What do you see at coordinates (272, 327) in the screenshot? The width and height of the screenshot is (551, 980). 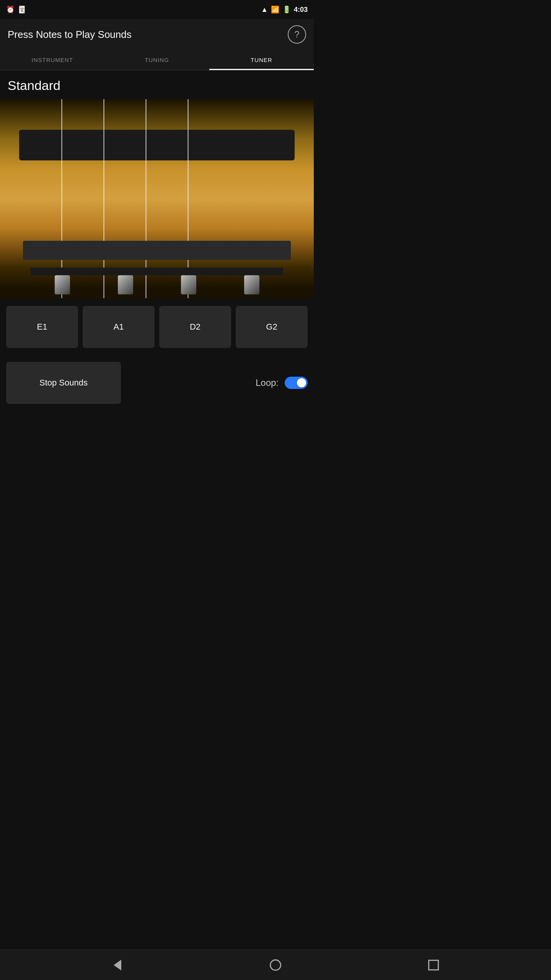 I see `note-button-g2: G2` at bounding box center [272, 327].